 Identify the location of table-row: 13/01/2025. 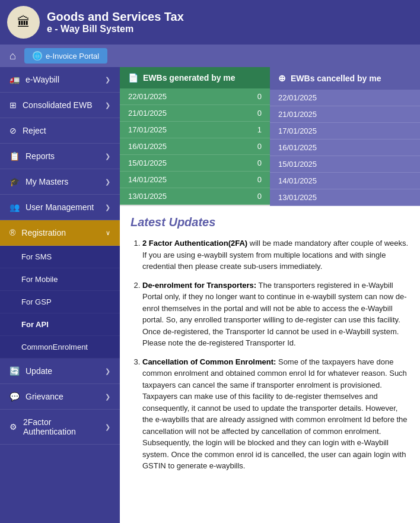
(345, 198).